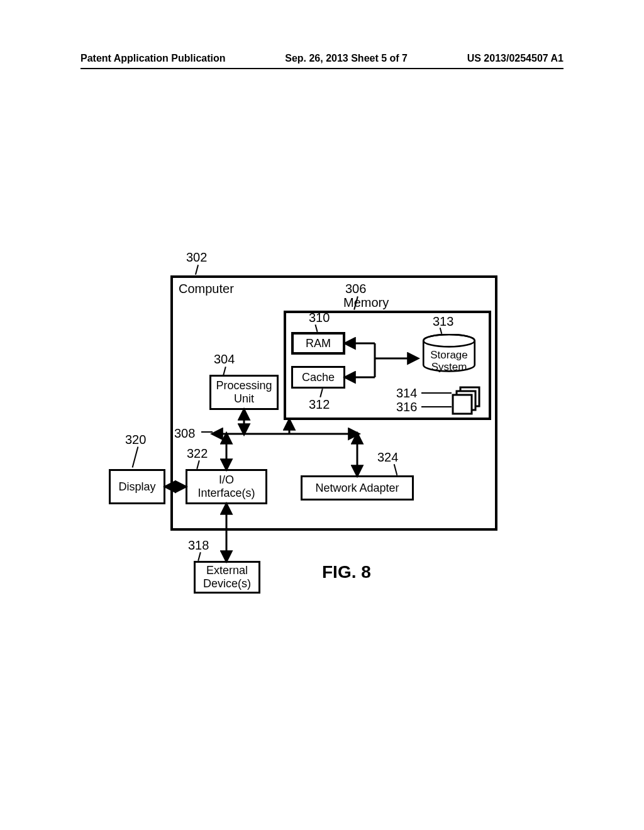 This screenshot has height=830, width=644. What do you see at coordinates (318, 377) in the screenshot?
I see `cache-block: Cache` at bounding box center [318, 377].